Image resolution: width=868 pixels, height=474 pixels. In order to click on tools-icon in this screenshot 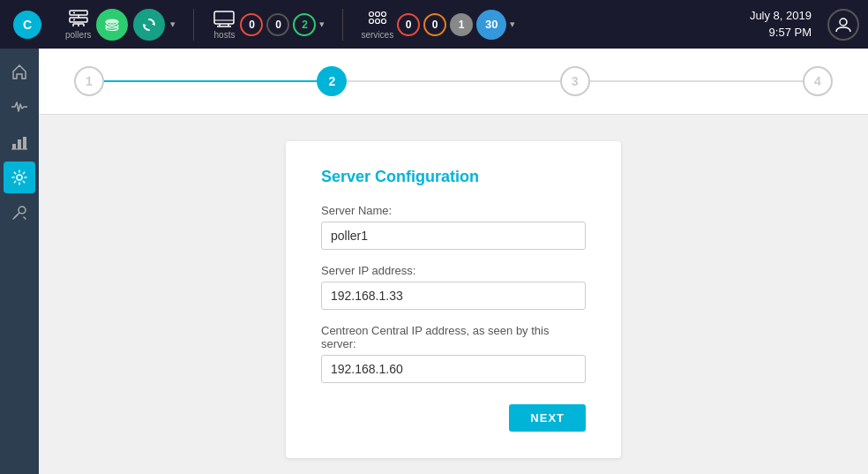, I will do `click(19, 213)`.